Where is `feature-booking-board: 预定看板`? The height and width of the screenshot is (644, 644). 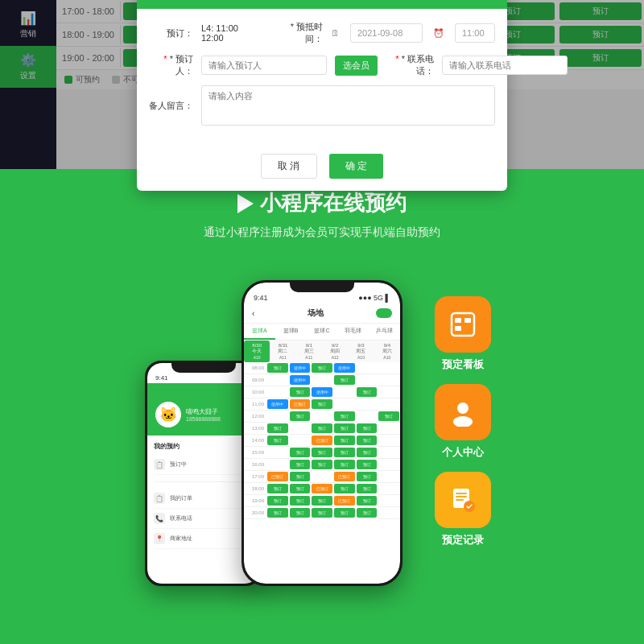
feature-booking-board: 预定看板 is located at coordinates (463, 334).